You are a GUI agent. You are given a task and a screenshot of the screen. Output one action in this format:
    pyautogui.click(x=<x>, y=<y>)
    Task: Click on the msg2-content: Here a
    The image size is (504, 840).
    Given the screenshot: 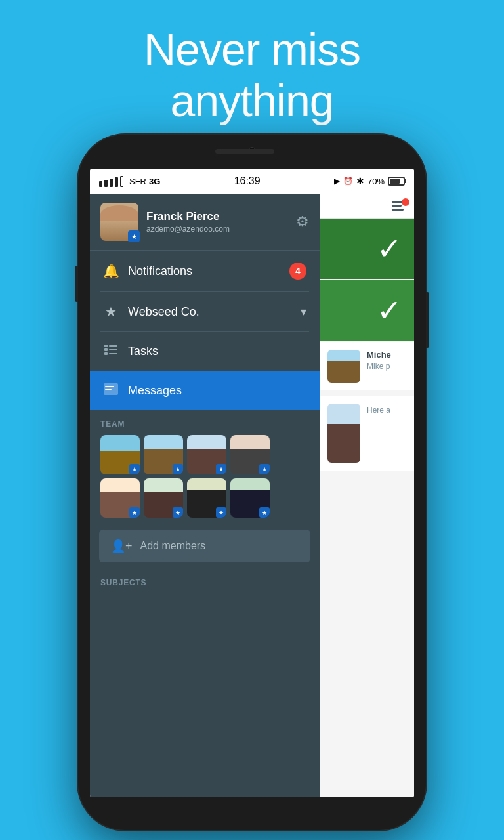 What is the action you would take?
    pyautogui.click(x=379, y=410)
    